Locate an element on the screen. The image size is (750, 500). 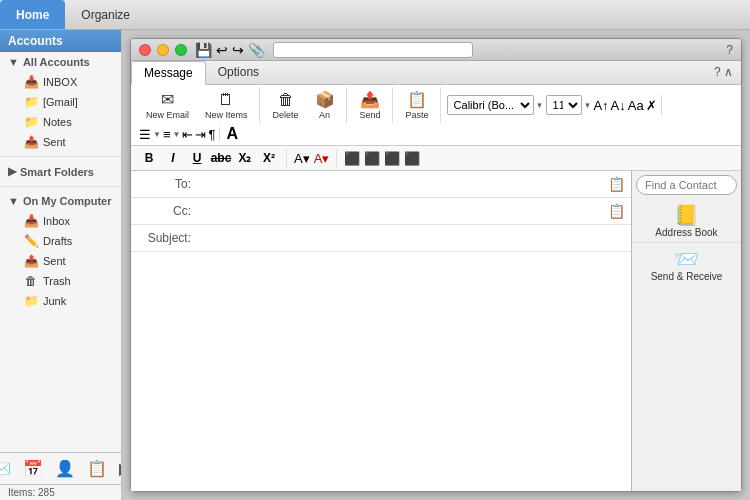
strikethrough-button: abc is located at coordinates (221, 158).